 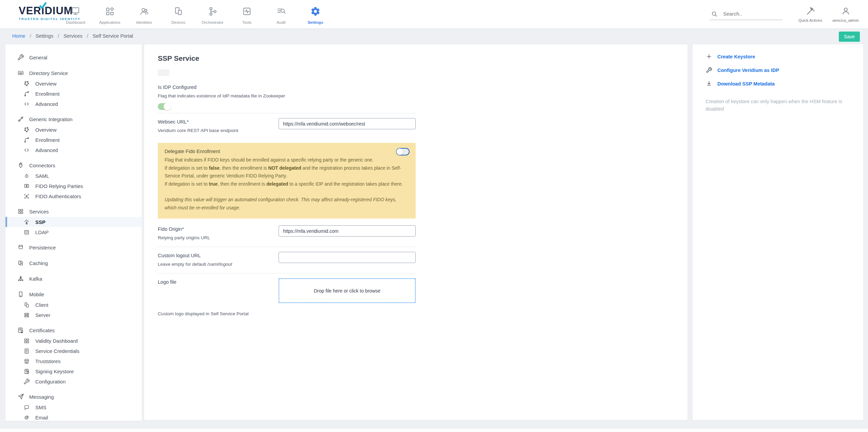 I want to click on sidebar-item-directory-service: Directory Service, so click(x=74, y=73).